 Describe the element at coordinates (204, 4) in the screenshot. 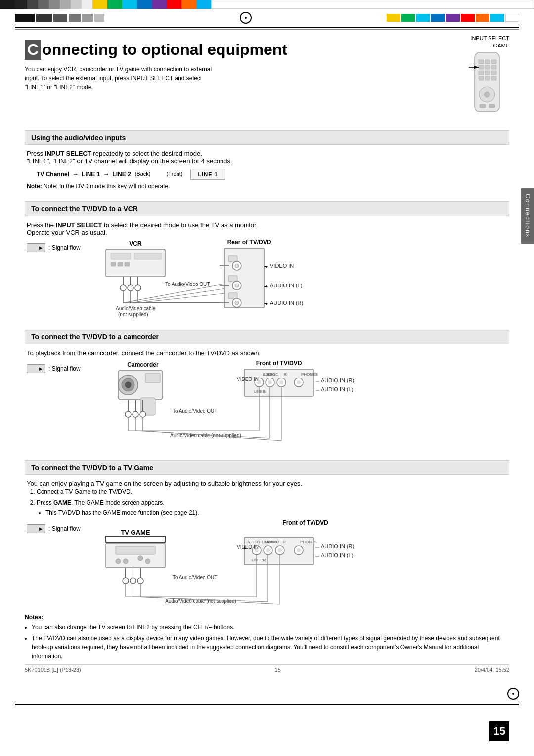

I see `color-ltblue` at that location.